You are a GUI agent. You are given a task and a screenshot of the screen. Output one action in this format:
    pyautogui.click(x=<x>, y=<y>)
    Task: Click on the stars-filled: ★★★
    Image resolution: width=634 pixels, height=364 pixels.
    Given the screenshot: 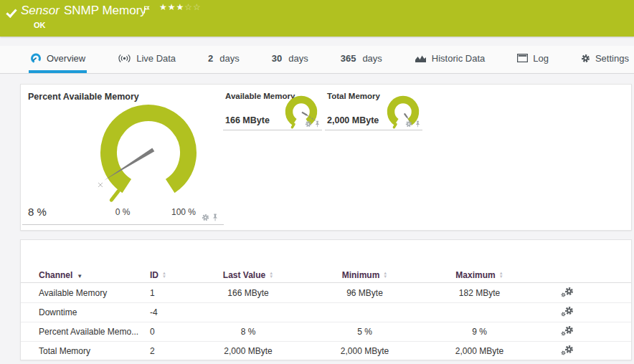 What is the action you would take?
    pyautogui.click(x=172, y=7)
    